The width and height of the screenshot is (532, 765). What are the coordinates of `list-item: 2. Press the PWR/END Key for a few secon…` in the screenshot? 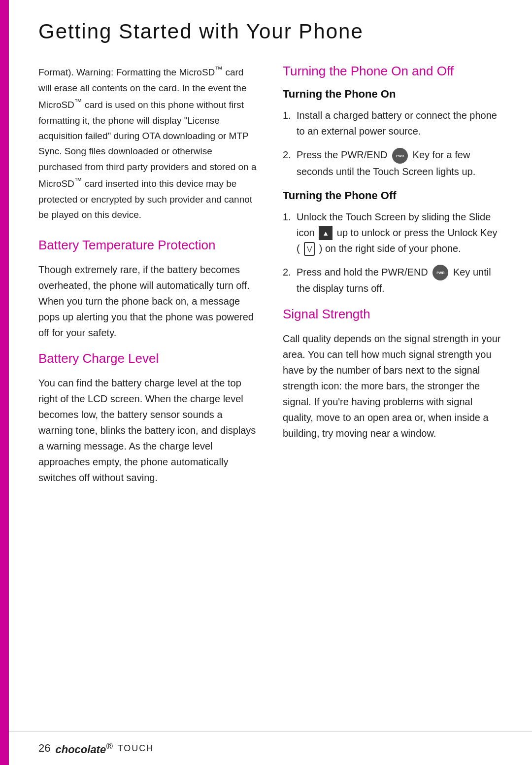 It's located at (393, 163).